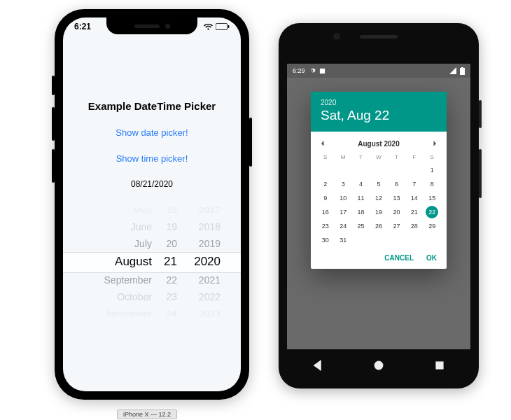 The image size is (511, 420). What do you see at coordinates (323, 144) in the screenshot?
I see `prev-month-button` at bounding box center [323, 144].